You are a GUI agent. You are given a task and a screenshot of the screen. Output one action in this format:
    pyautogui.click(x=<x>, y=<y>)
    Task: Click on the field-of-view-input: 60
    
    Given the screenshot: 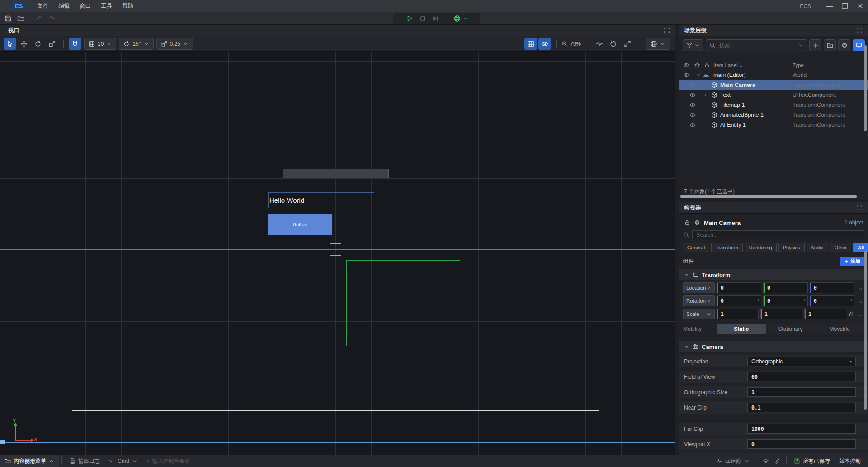 What is the action you would take?
    pyautogui.click(x=802, y=376)
    